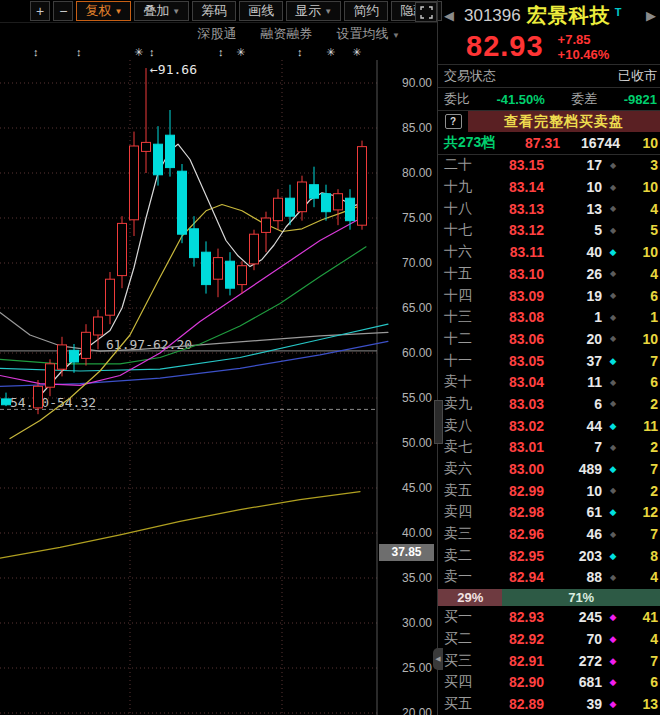  I want to click on sell-level-row: 十二83.0620◆10, so click(549, 339).